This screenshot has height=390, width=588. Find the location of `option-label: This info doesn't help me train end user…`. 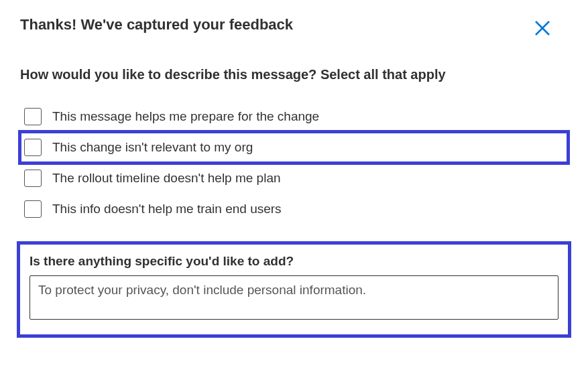

option-label: This info doesn't help me train end user… is located at coordinates (167, 209).